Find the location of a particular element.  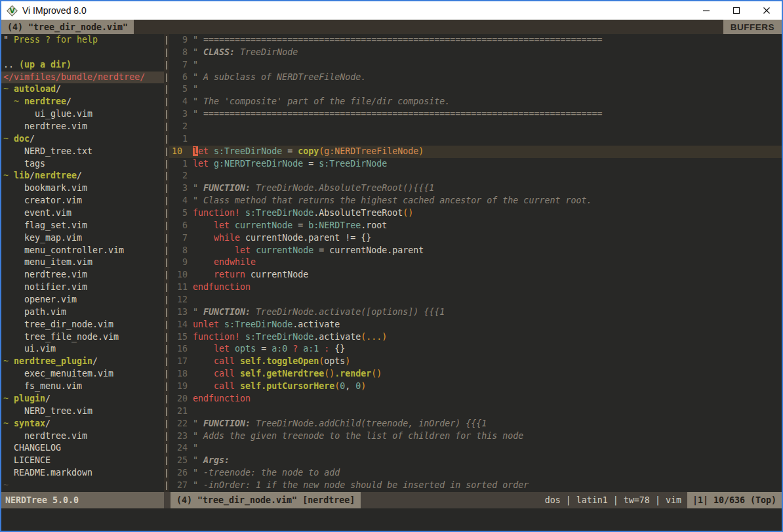

code-line: 1 is located at coordinates (477, 139).